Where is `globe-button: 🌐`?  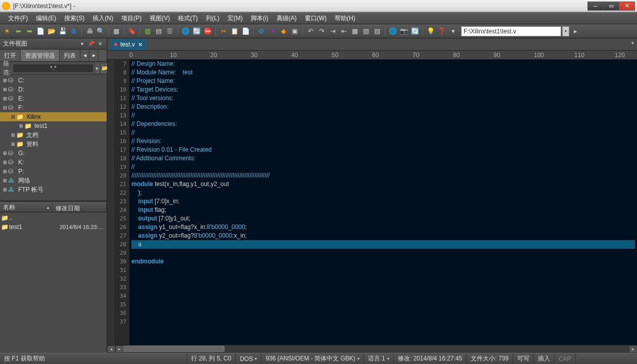
globe-button: 🌐 is located at coordinates (393, 31).